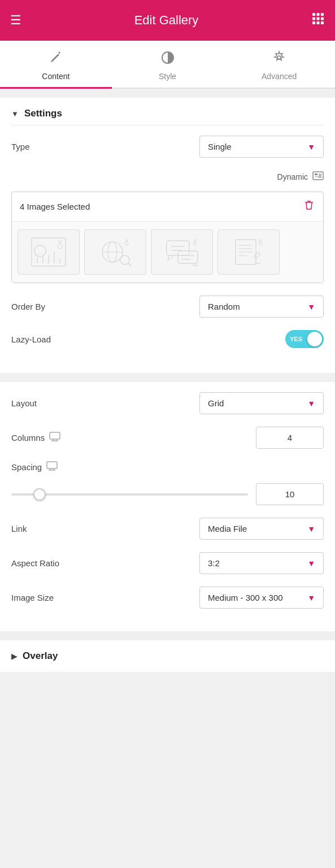 This screenshot has height=868, width=335. I want to click on dynamic-icon, so click(318, 177).